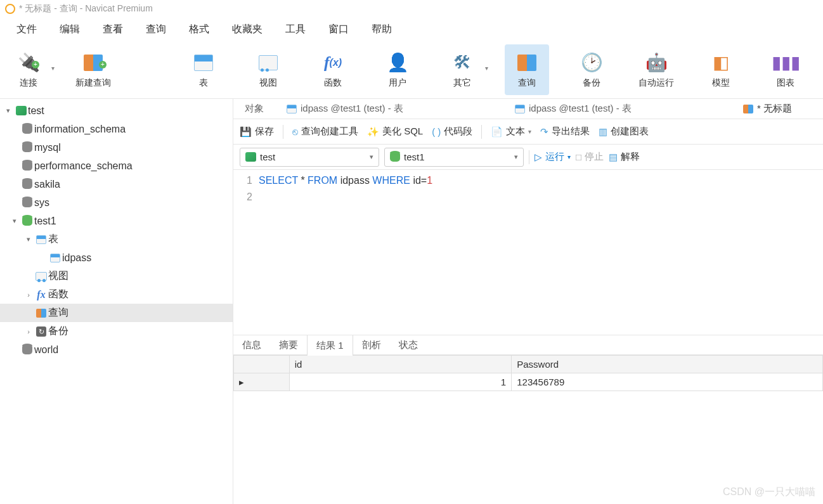  What do you see at coordinates (528, 132) in the screenshot?
I see `query-toolbar: 💾保存 ⎋查询创建工具 ✨美化 SQL ( )代码段 📄文本▾ ↷导出结果 ▥创…` at bounding box center [528, 132].